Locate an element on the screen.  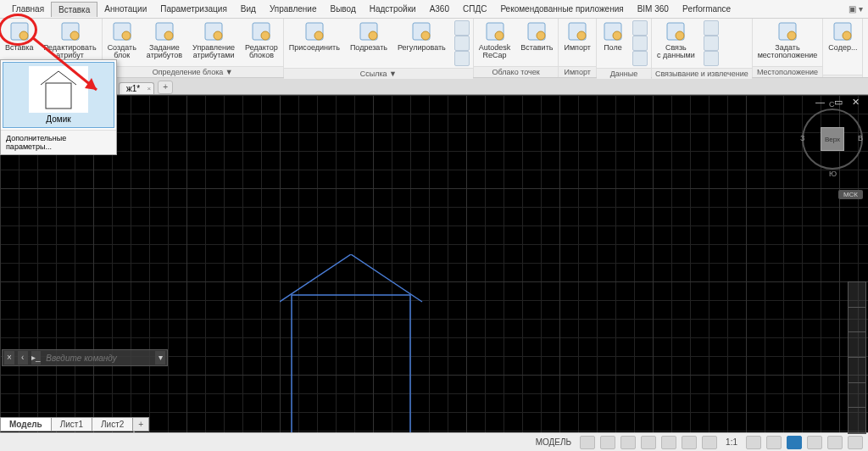
ribbon-block-editor-button: Редактор блоков is located at coordinates (261, 42).